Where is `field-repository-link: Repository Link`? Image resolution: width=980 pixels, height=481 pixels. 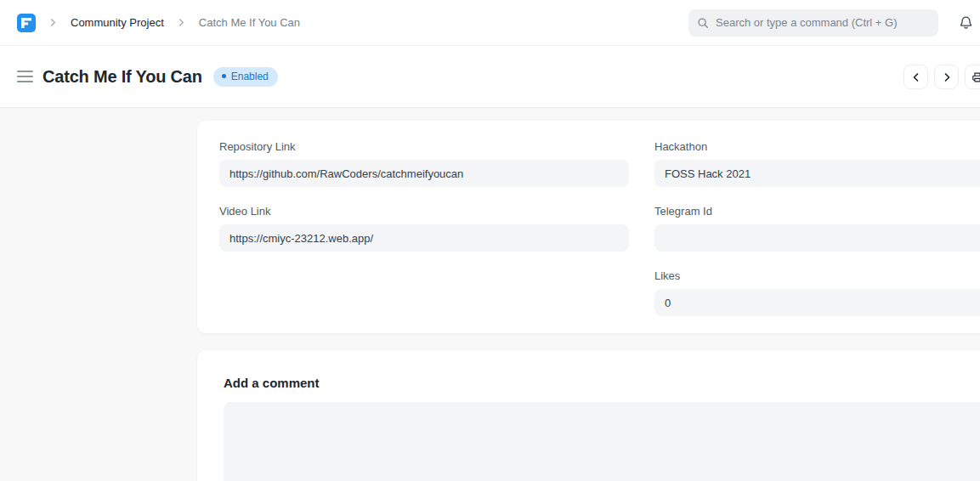
field-repository-link: Repository Link is located at coordinates (424, 163).